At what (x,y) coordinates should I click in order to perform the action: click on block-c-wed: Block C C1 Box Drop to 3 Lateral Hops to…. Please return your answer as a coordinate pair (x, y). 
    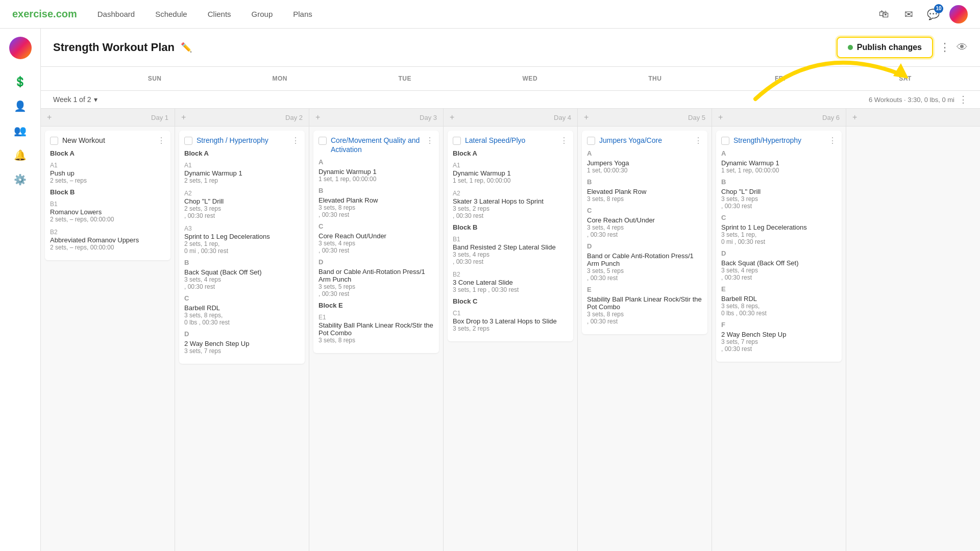
    Looking at the image, I should click on (510, 315).